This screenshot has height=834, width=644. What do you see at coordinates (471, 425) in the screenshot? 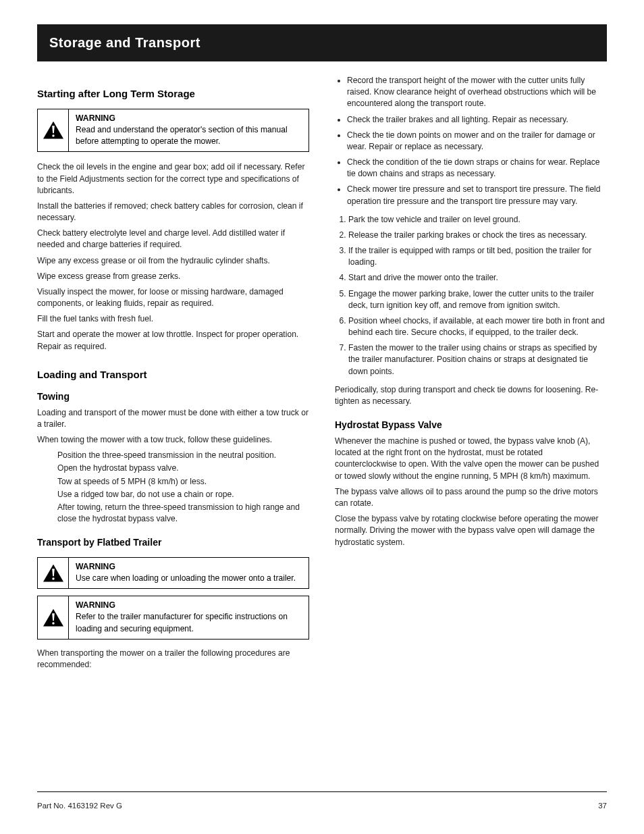
I see `section-subhead-bypass: Hydrostat Bypass Valve` at bounding box center [471, 425].